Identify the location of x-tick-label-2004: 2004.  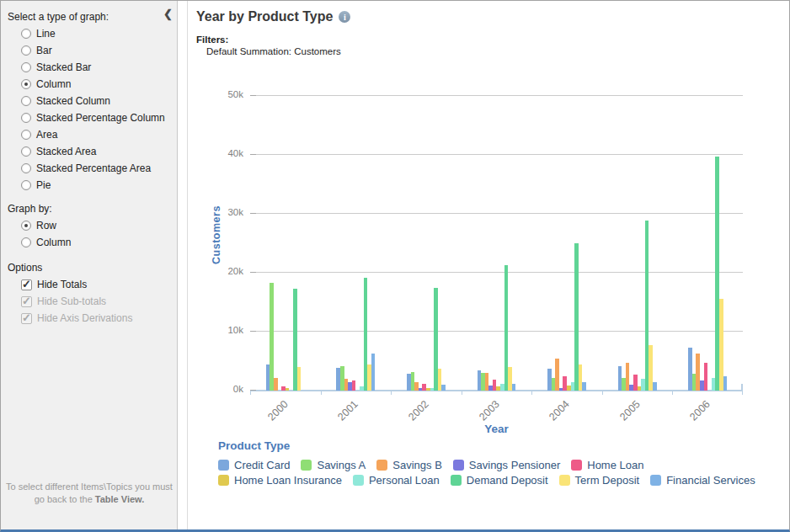
(559, 411).